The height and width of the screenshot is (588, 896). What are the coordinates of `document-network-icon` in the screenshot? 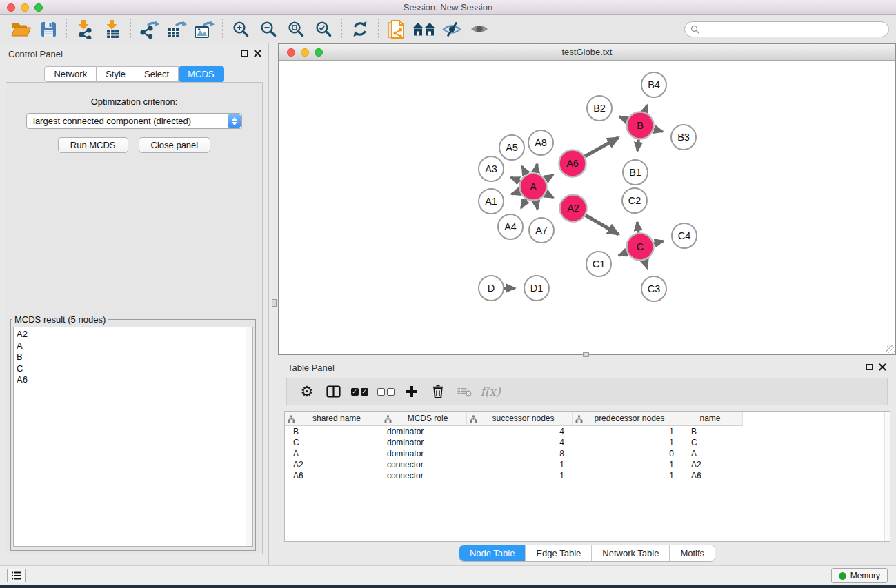 It's located at (397, 29).